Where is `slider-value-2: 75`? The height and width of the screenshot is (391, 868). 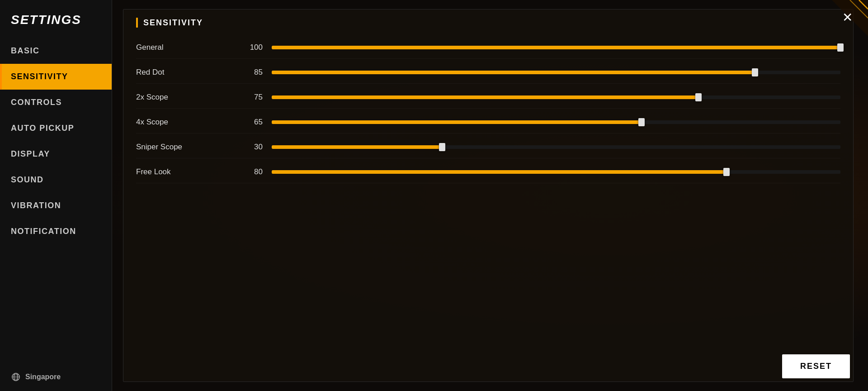
slider-value-2: 75 is located at coordinates (249, 97).